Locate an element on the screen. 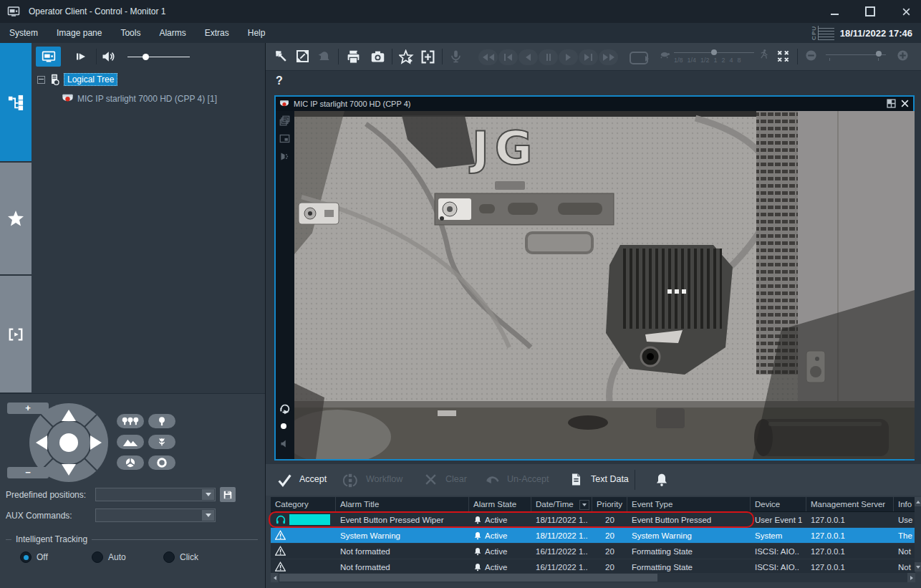 The image size is (921, 588). col-alarm-state: Alarm State is located at coordinates (500, 504).